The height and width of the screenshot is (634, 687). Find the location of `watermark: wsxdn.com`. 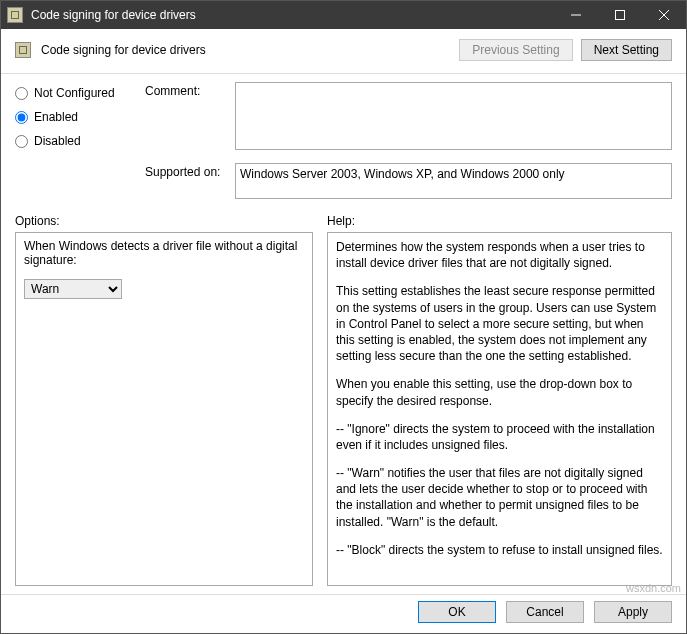

watermark: wsxdn.com is located at coordinates (654, 588).